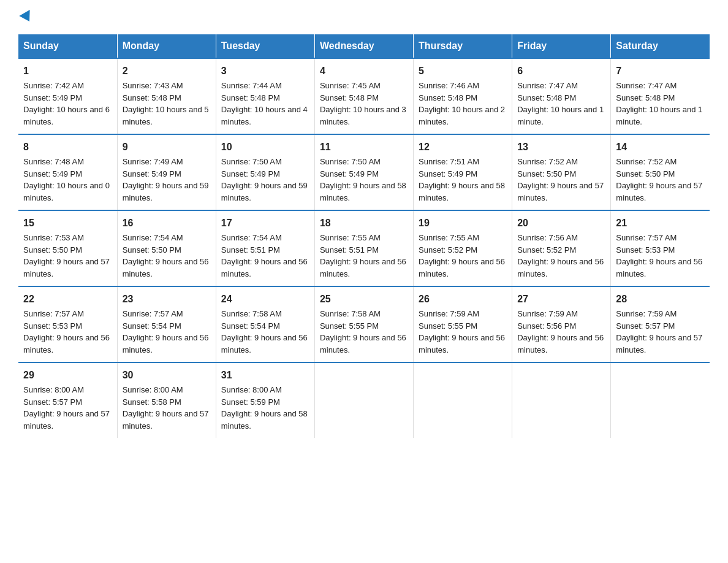 This screenshot has width=728, height=563. Describe the element at coordinates (27, 17) in the screenshot. I see `logo-triangle-icon` at that location.